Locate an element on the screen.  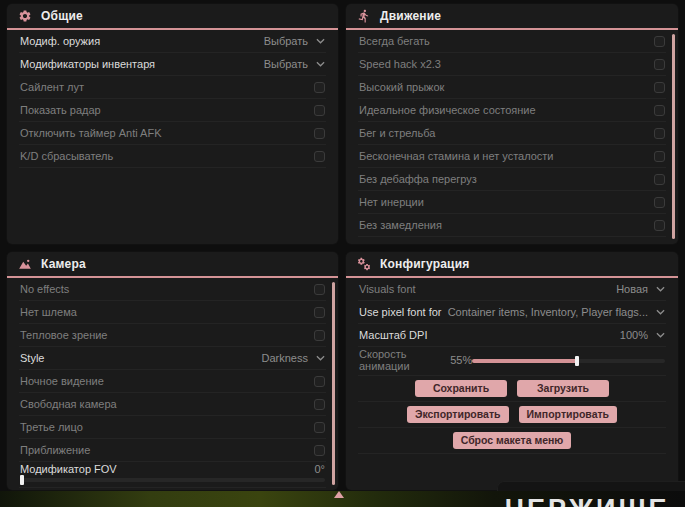
row-checkbox: K/D сбрасыватель is located at coordinates (172, 156).